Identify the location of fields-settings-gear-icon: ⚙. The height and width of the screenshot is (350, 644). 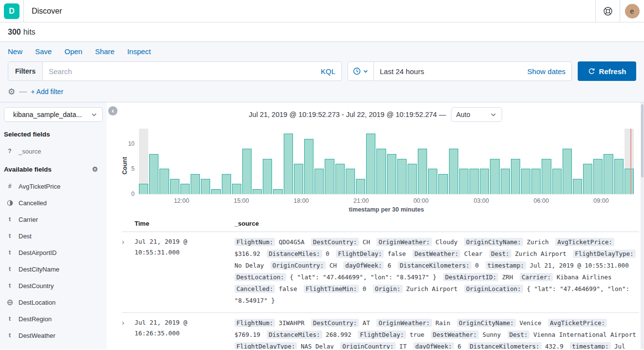
(95, 169).